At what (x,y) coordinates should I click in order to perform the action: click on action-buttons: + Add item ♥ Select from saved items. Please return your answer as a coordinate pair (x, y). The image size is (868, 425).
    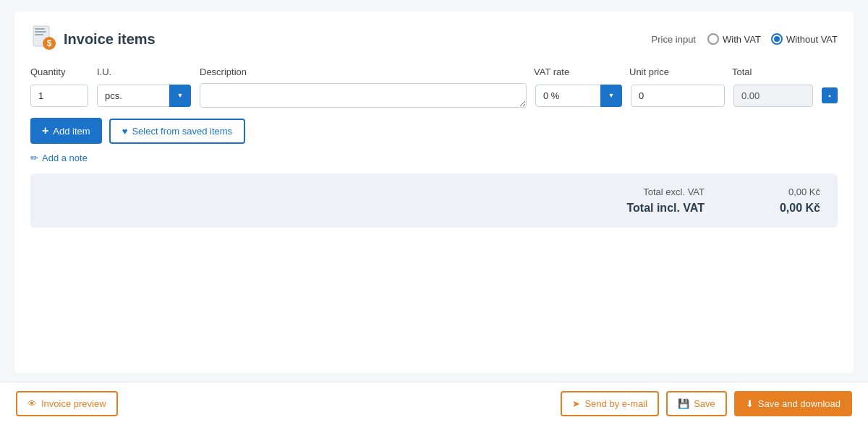
    Looking at the image, I should click on (434, 131).